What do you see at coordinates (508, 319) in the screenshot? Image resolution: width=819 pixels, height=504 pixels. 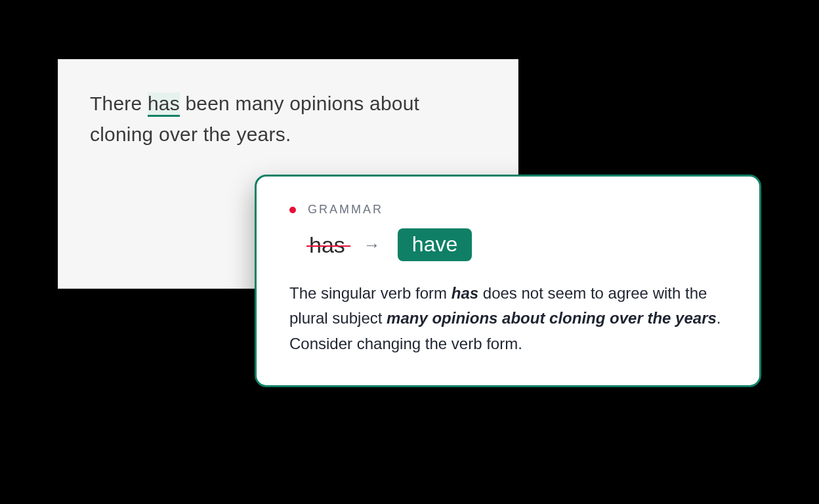 I see `explanation-text: The singular verb form has does not seem…` at bounding box center [508, 319].